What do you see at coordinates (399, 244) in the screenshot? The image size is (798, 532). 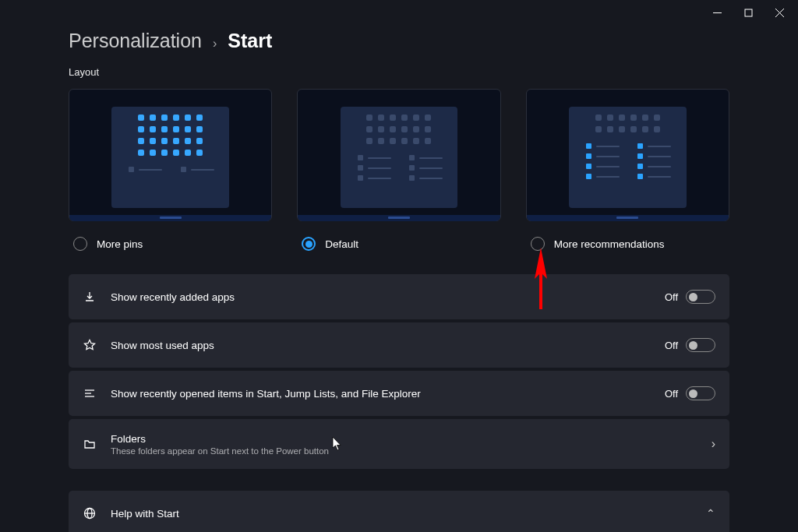 I see `radio-default: Default` at bounding box center [399, 244].